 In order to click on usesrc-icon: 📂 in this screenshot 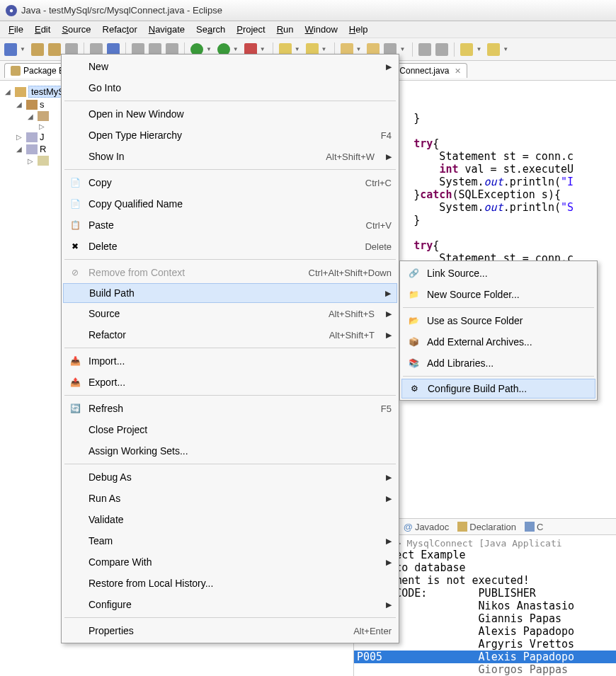, I will do `click(413, 321)`.